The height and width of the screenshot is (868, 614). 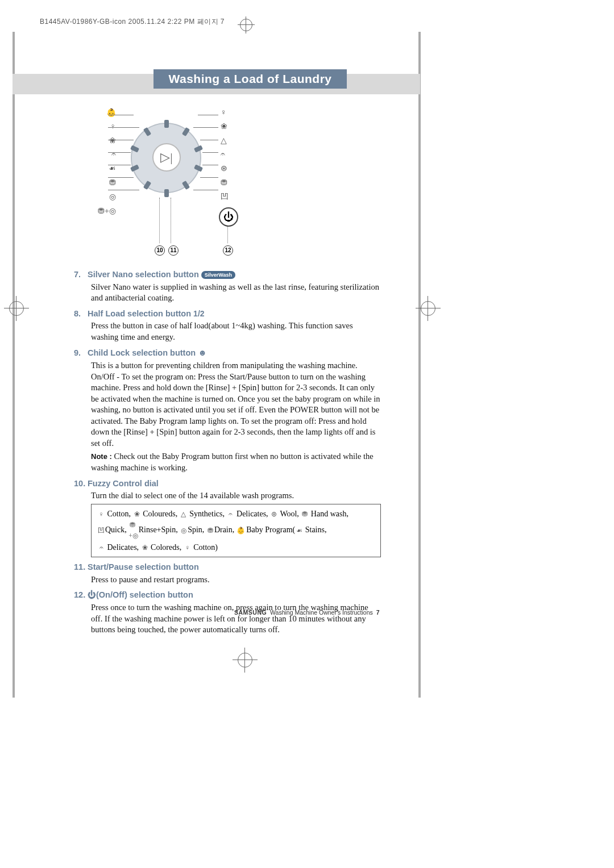 What do you see at coordinates (420, 365) in the screenshot?
I see `page-frame-right` at bounding box center [420, 365].